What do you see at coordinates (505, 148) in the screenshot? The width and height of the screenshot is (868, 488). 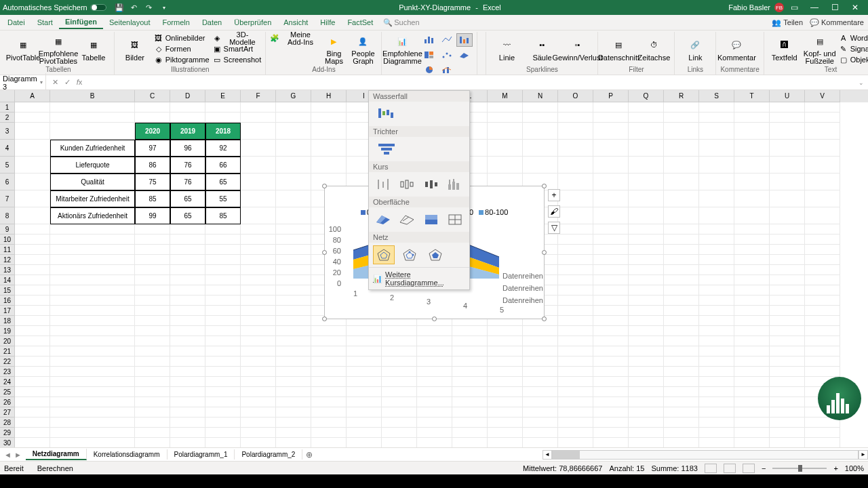 I see `cell-M4` at bounding box center [505, 148].